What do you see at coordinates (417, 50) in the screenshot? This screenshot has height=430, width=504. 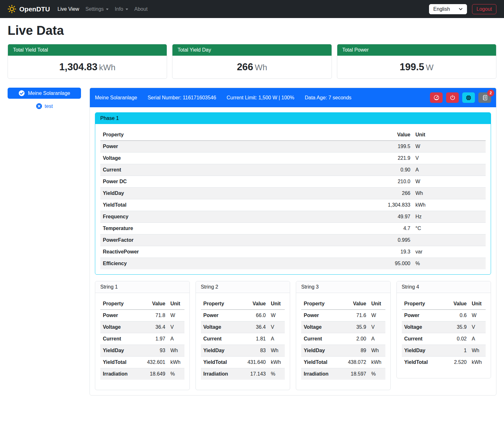 I see `card-title: Total Power` at bounding box center [417, 50].